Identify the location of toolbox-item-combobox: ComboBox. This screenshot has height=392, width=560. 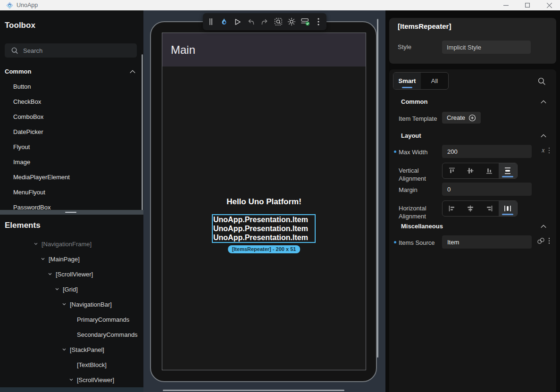
(72, 117).